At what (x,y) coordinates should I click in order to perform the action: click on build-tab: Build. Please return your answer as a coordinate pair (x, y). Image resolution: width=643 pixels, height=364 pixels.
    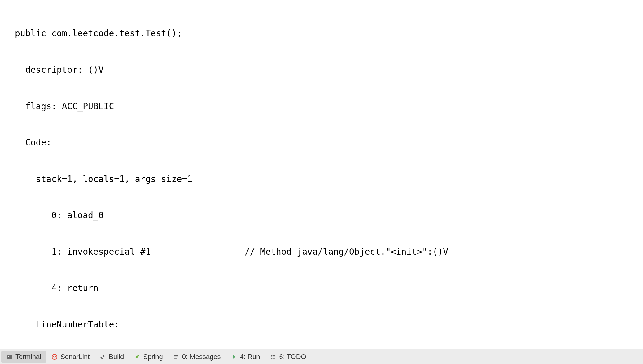
    Looking at the image, I should click on (112, 357).